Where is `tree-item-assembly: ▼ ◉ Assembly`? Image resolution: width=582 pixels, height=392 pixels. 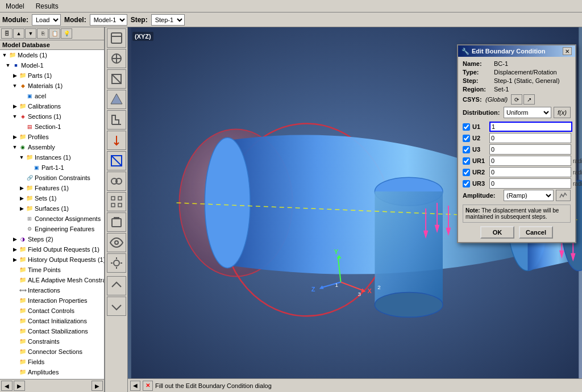
tree-item-assembly: ▼ ◉ Assembly is located at coordinates (52, 147).